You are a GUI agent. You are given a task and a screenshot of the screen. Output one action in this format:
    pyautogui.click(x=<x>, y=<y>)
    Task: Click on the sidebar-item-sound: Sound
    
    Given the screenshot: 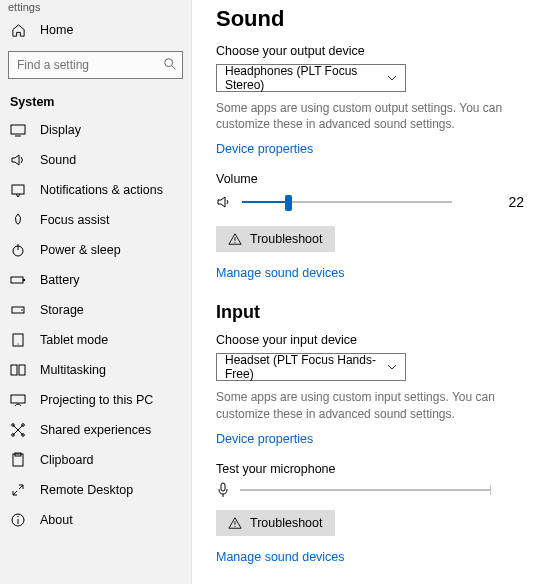 What is the action you would take?
    pyautogui.click(x=96, y=160)
    